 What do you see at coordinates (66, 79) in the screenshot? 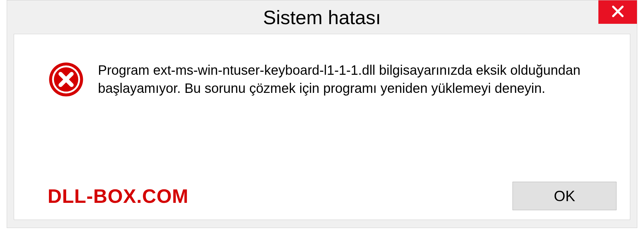
I see `error-icon` at bounding box center [66, 79].